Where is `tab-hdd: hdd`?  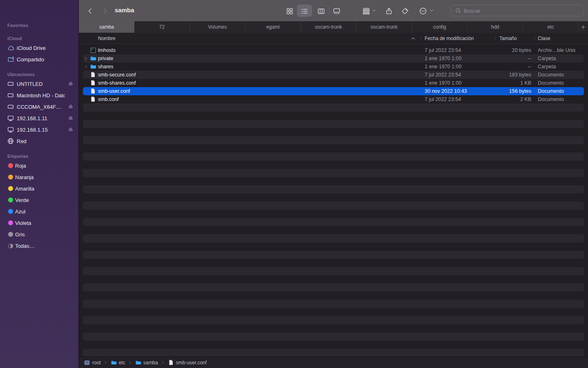
tab-hdd: hdd is located at coordinates (495, 27).